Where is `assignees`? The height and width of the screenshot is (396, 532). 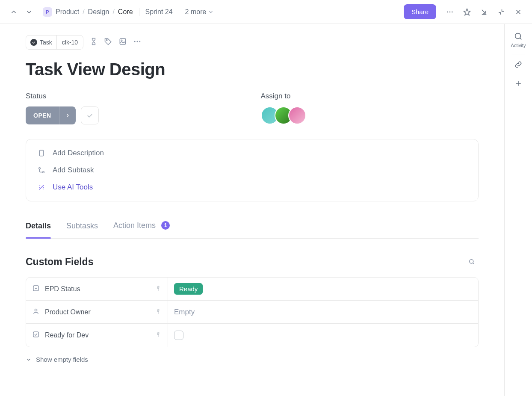
assignees is located at coordinates (370, 115).